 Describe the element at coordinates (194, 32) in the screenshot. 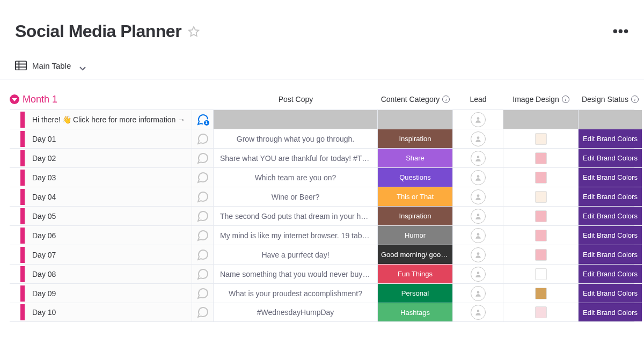

I see `star-icon` at that location.